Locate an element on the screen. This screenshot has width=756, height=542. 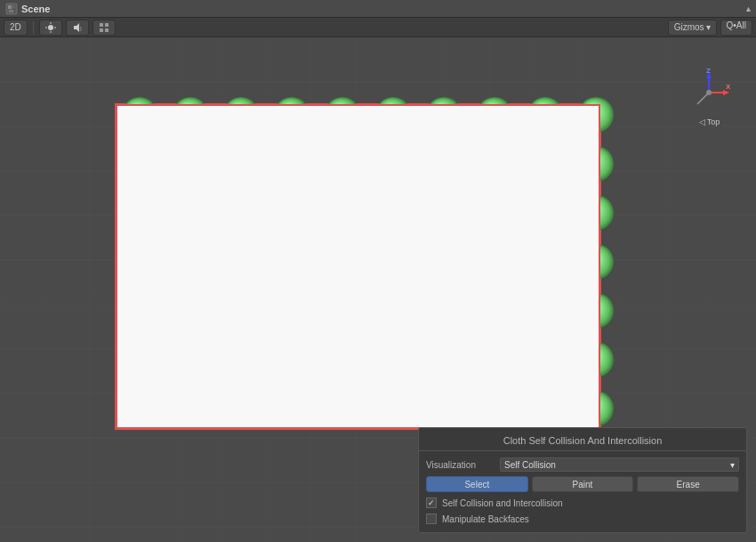
visualization-select: Self Collision ▾ is located at coordinates (619, 465).